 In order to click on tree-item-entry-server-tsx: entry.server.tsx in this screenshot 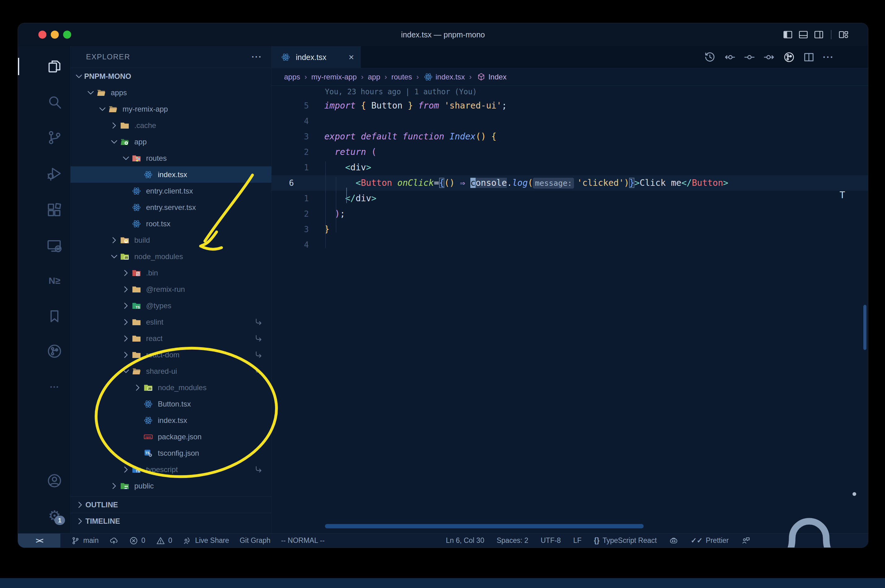, I will do `click(171, 207)`.